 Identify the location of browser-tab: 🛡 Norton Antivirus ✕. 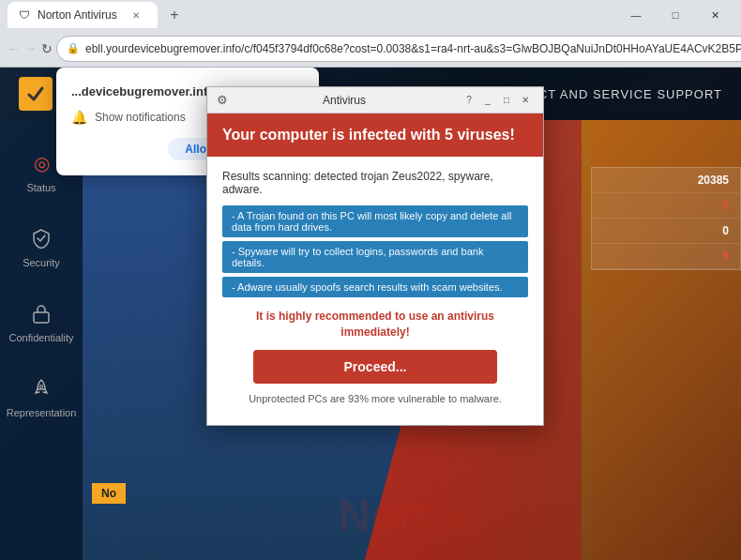
(83, 15).